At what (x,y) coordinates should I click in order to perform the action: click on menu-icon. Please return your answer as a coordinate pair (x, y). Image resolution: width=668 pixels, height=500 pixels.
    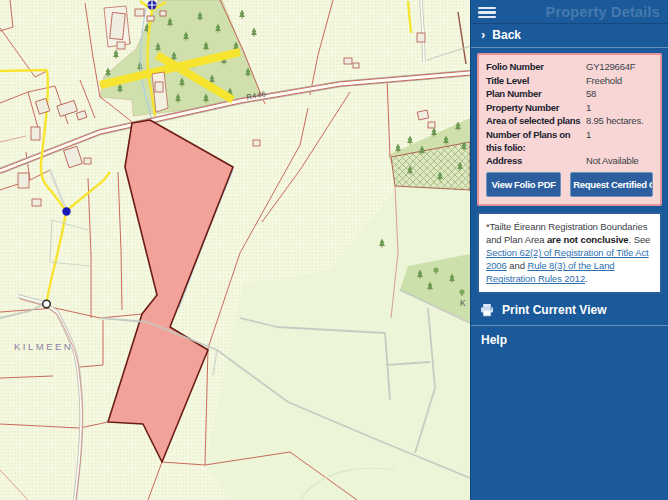
    Looking at the image, I should click on (487, 12).